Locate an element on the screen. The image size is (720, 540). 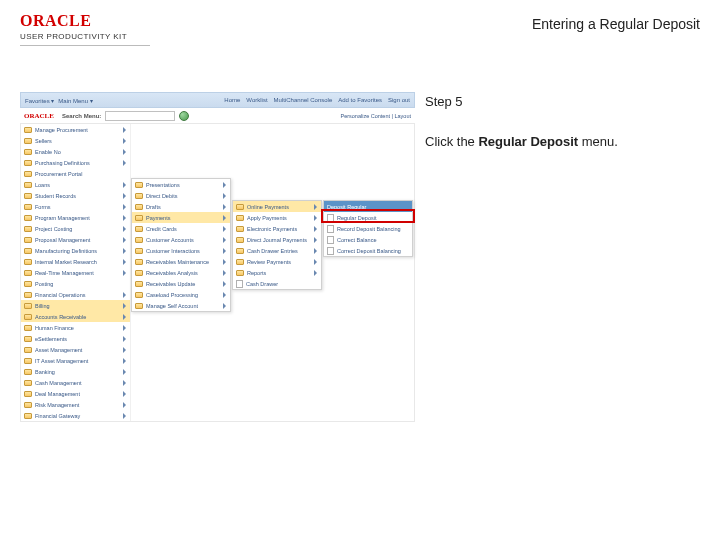
fly-item: Caseload Processing is located at coordinates (181, 294).